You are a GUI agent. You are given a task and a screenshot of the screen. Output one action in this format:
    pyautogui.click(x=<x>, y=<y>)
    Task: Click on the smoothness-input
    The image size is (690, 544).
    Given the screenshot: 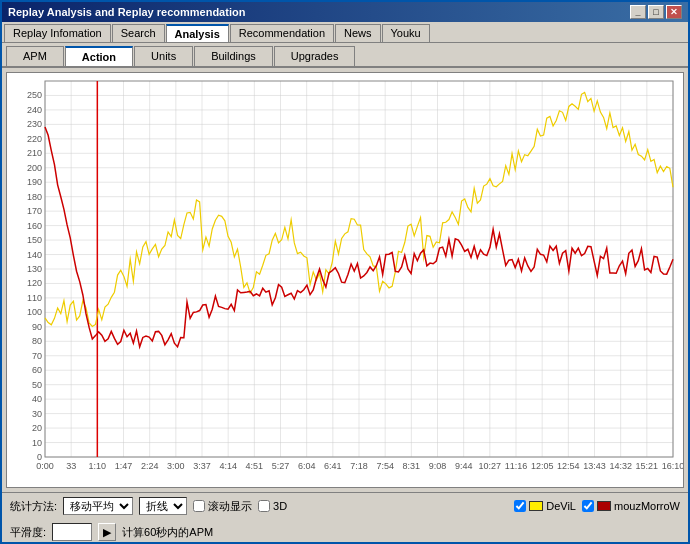 What is the action you would take?
    pyautogui.click(x=72, y=532)
    